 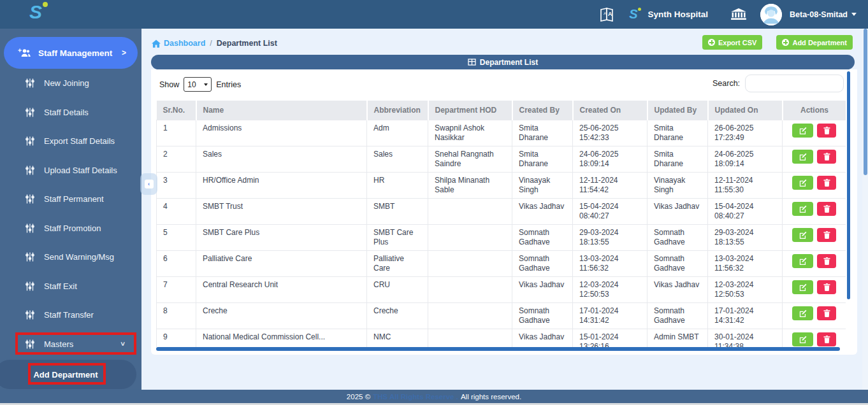 I want to click on column-header-actions: Actions, so click(x=814, y=111).